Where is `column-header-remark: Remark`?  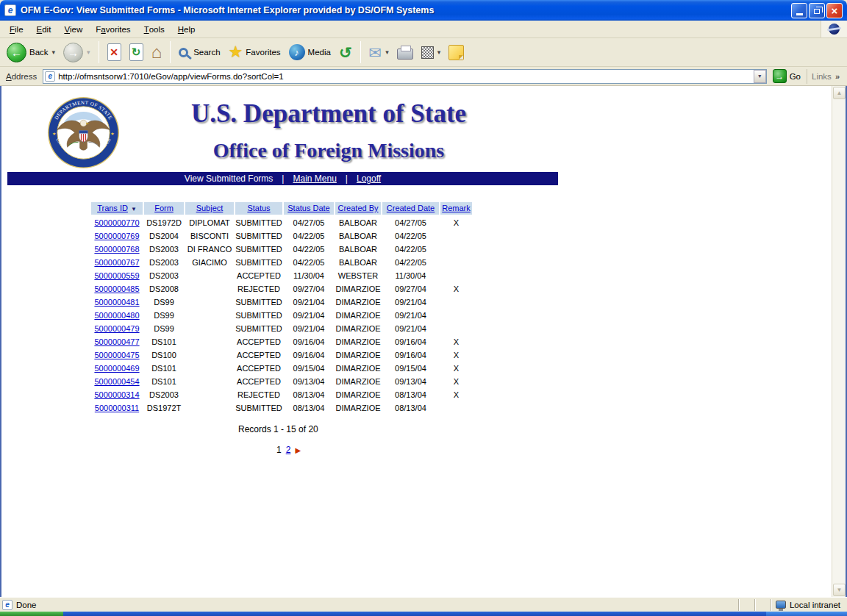 column-header-remark: Remark is located at coordinates (456, 209).